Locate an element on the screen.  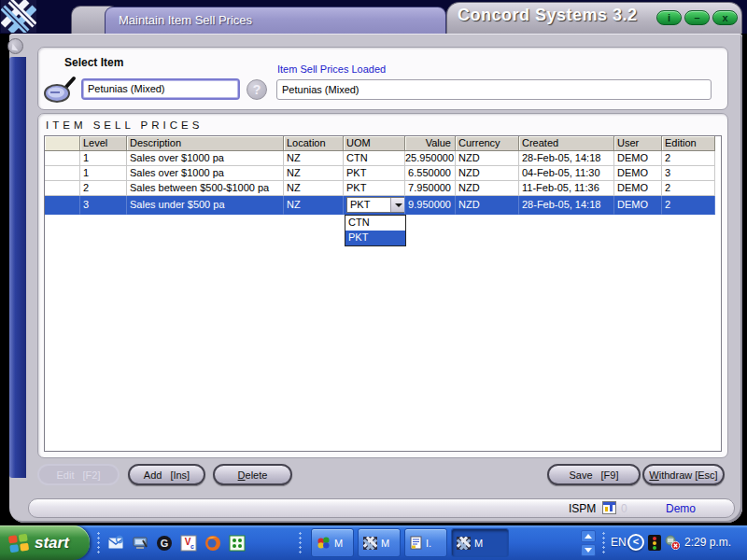
status-counter: 0 is located at coordinates (624, 509).